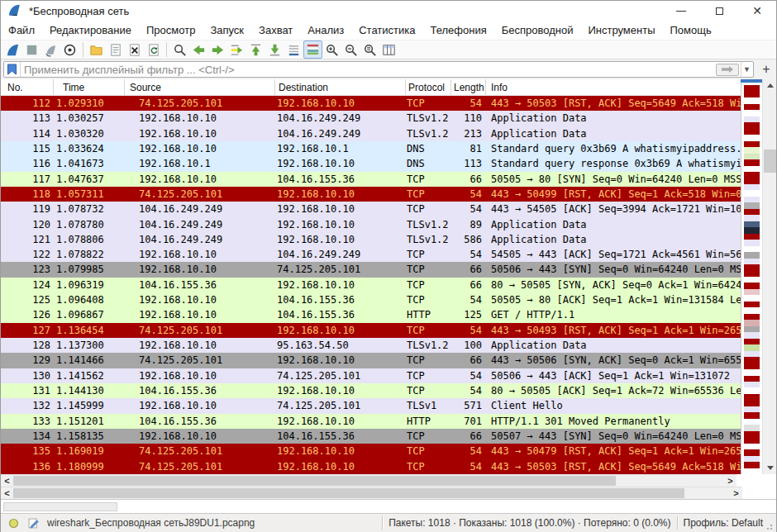 This screenshot has height=532, width=777. I want to click on packet-row: 1261.096867192.168.10.10104.16.155.36HTT…, so click(370, 315).